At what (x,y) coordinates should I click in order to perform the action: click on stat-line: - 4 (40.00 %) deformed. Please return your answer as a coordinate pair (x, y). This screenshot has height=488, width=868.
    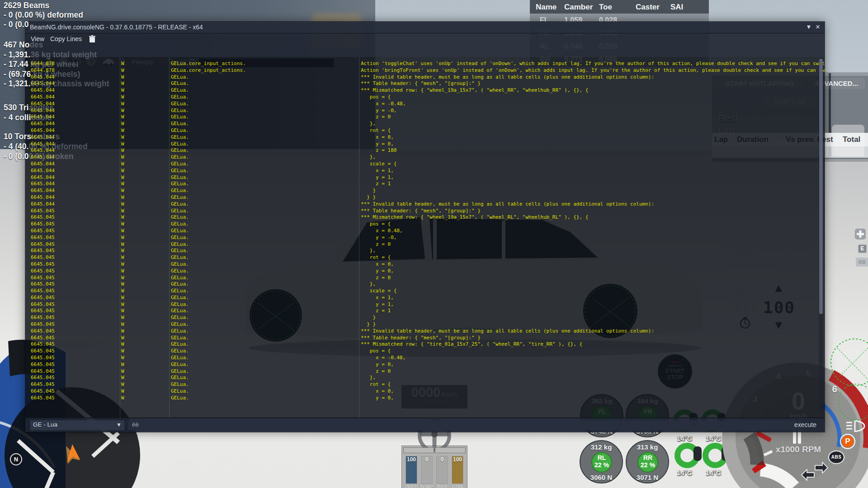
    Looking at the image, I should click on (46, 146).